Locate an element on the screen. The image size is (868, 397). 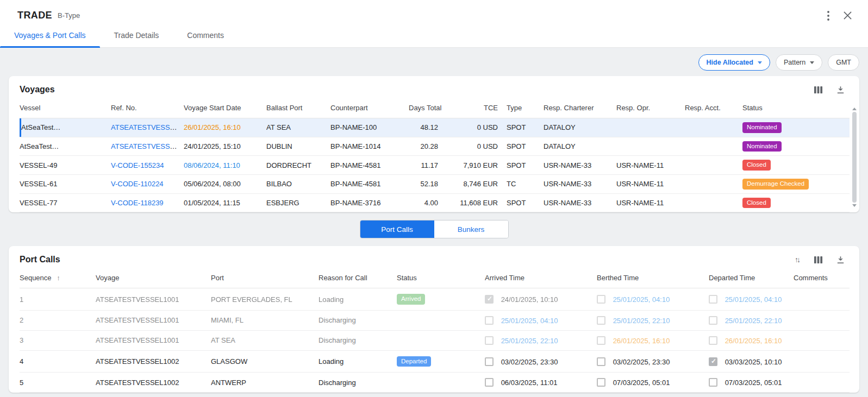
arrived-time-cell: 24/01/2025, 10:10 is located at coordinates (541, 300).